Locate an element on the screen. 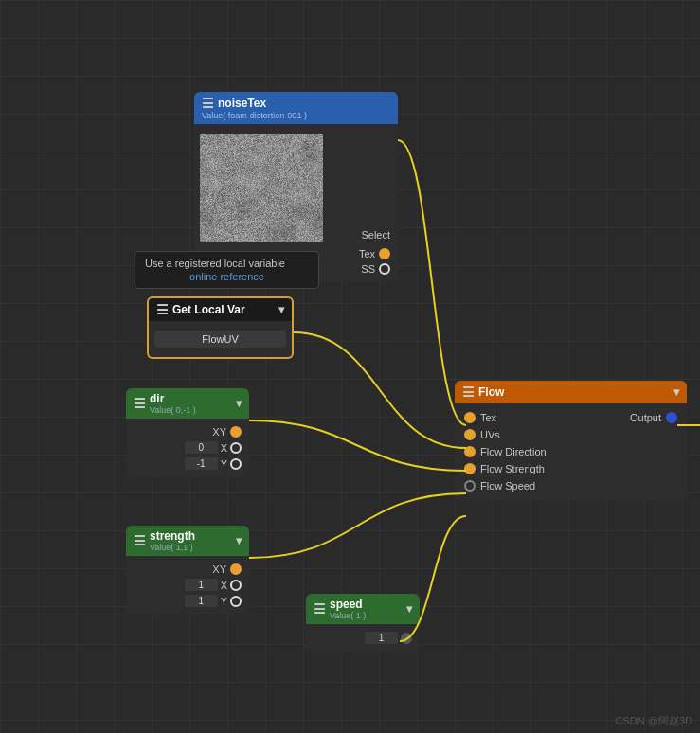  flow-speed-label: Flow Speed is located at coordinates (508, 486).